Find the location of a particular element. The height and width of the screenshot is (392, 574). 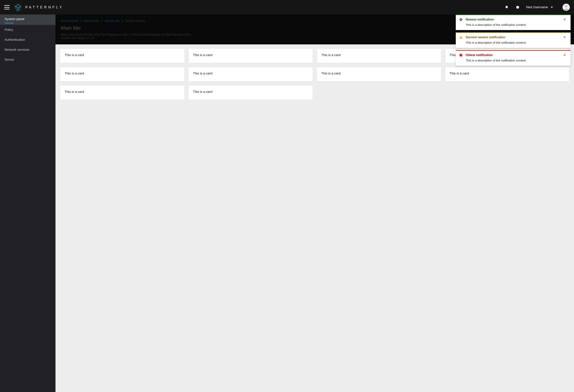

sidebar-item-system-panel: System panel is located at coordinates (28, 20).